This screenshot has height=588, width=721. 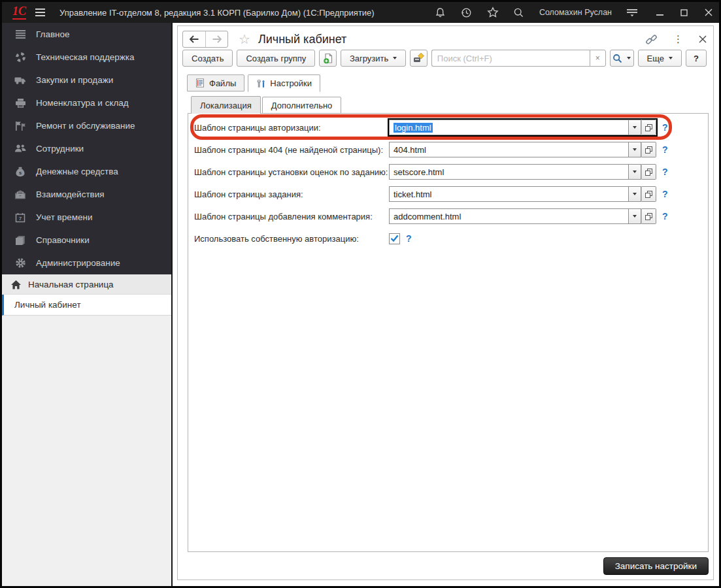 I want to click on panel-footer: Записать настройки, so click(x=446, y=566).